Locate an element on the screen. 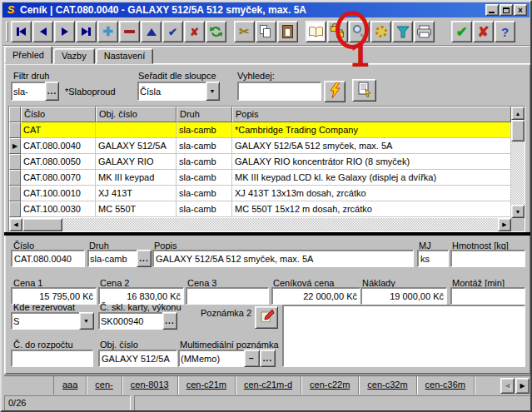 This screenshot has height=412, width=532. help-button: ? is located at coordinates (505, 32).